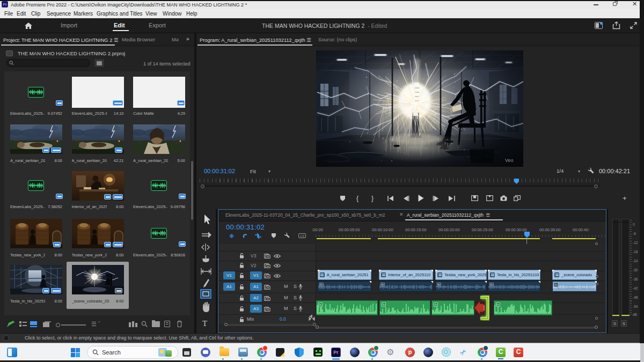 This screenshot has width=644, height=362. Describe the element at coordinates (509, 160) in the screenshot. I see `svg-text: Veo` at that location.